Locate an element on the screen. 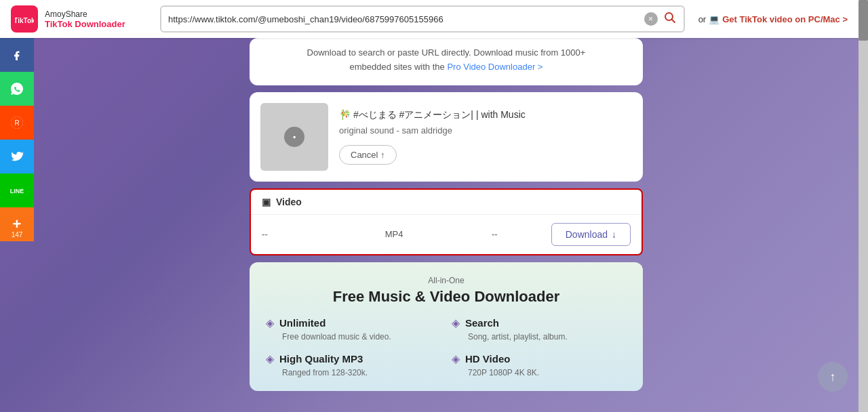  svg-text: LINE is located at coordinates (18, 191).